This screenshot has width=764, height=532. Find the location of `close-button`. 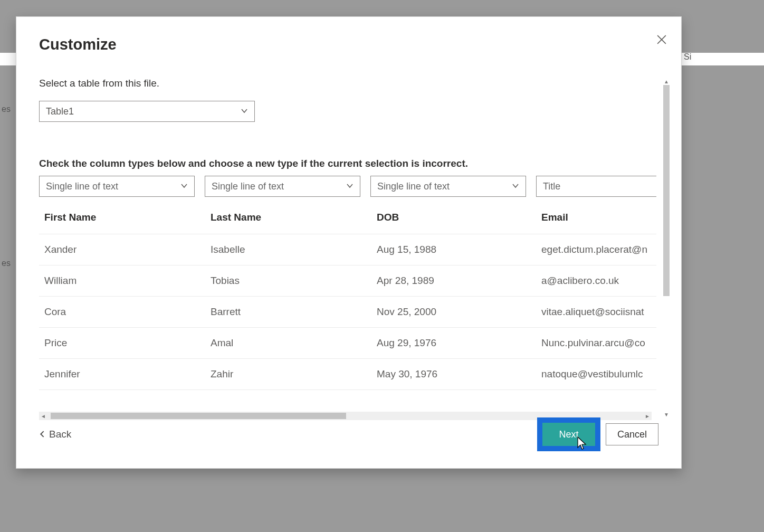

close-button is located at coordinates (662, 41).